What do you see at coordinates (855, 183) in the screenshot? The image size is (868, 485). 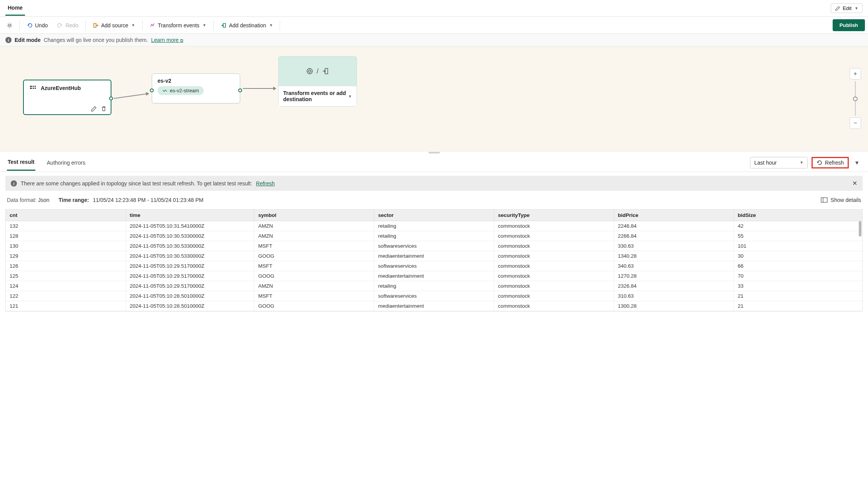 I see `close-icon: ✕` at bounding box center [855, 183].